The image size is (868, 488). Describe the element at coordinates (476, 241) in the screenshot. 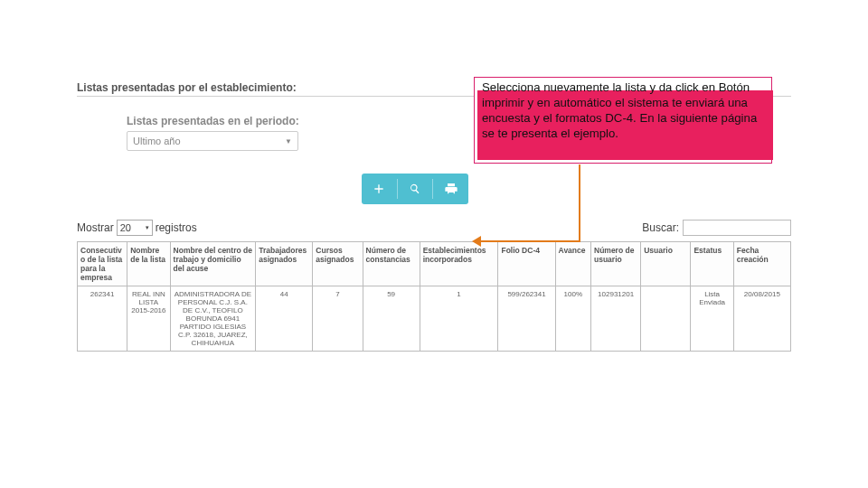

I see `arrow-left-icon` at that location.